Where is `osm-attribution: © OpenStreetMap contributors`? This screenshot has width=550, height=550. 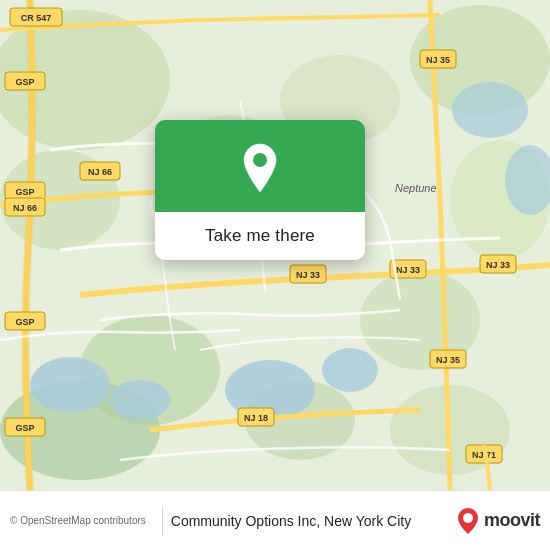
osm-attribution: © OpenStreetMap contributors is located at coordinates (78, 520).